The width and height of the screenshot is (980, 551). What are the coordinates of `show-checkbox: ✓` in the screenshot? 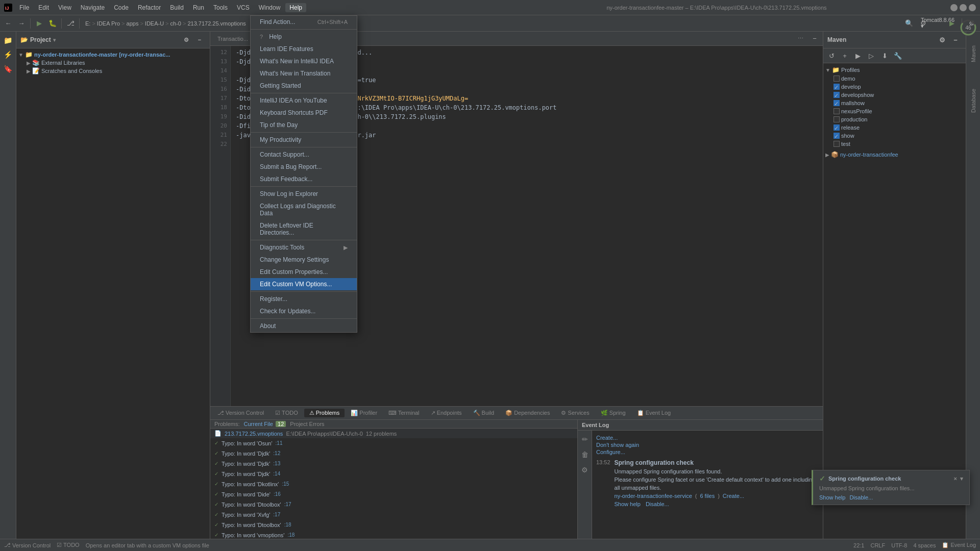 It's located at (837, 136).